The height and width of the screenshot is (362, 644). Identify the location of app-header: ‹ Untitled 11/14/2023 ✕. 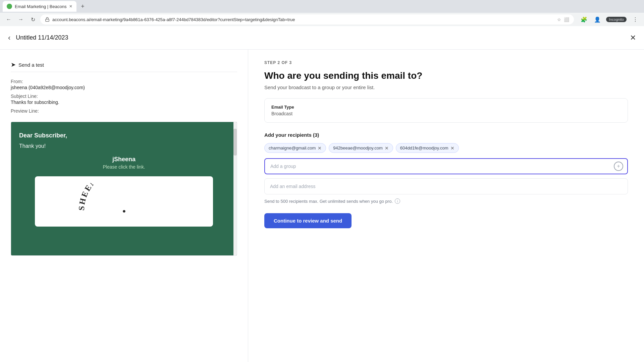
(322, 38).